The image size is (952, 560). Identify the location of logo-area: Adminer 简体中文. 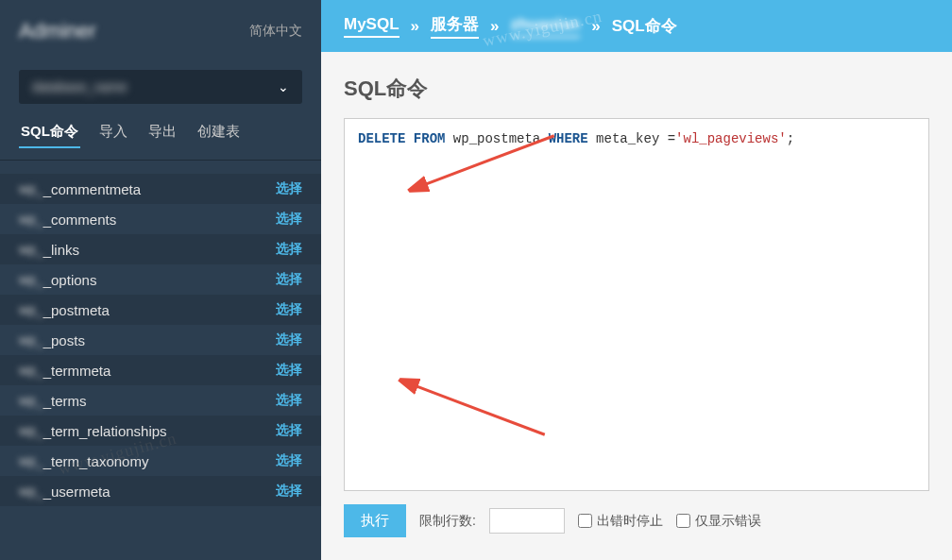
(161, 31).